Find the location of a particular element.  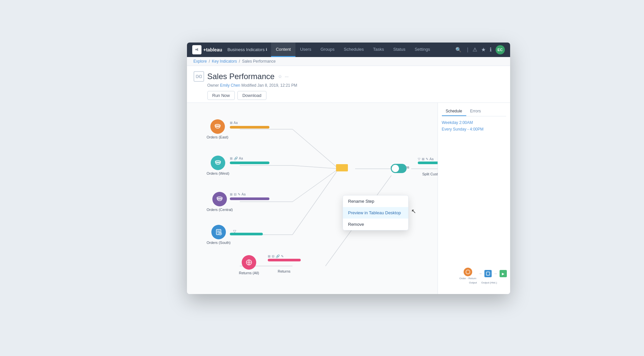

toggle-switch is located at coordinates (399, 168).